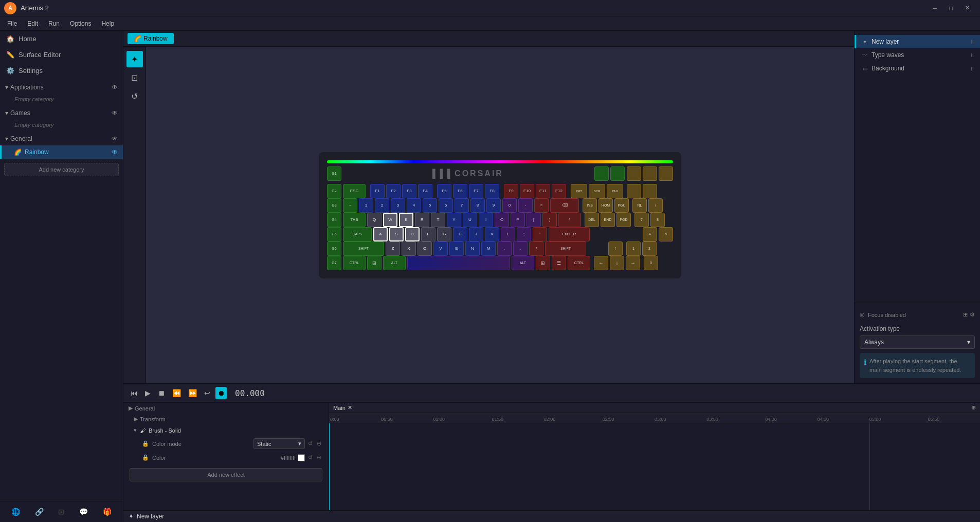  Describe the element at coordinates (615, 249) in the screenshot. I see `key-up: ↑` at that location.